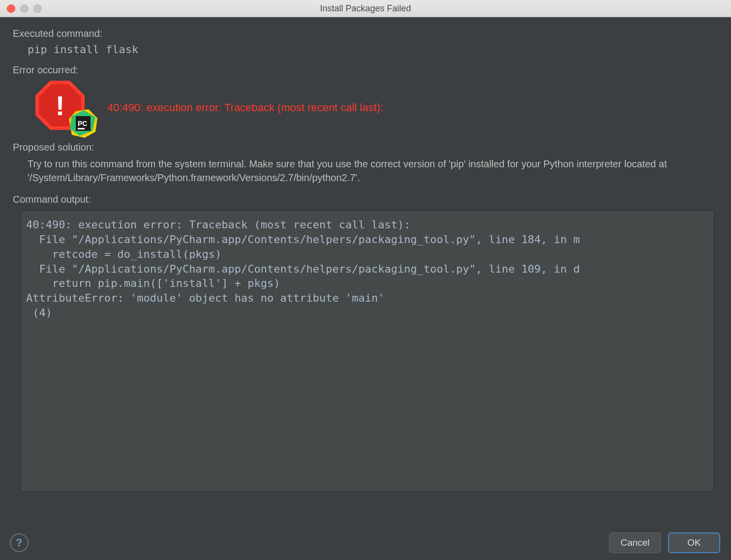 The width and height of the screenshot is (731, 560). What do you see at coordinates (11, 9) in the screenshot?
I see `close-window-icon` at bounding box center [11, 9].